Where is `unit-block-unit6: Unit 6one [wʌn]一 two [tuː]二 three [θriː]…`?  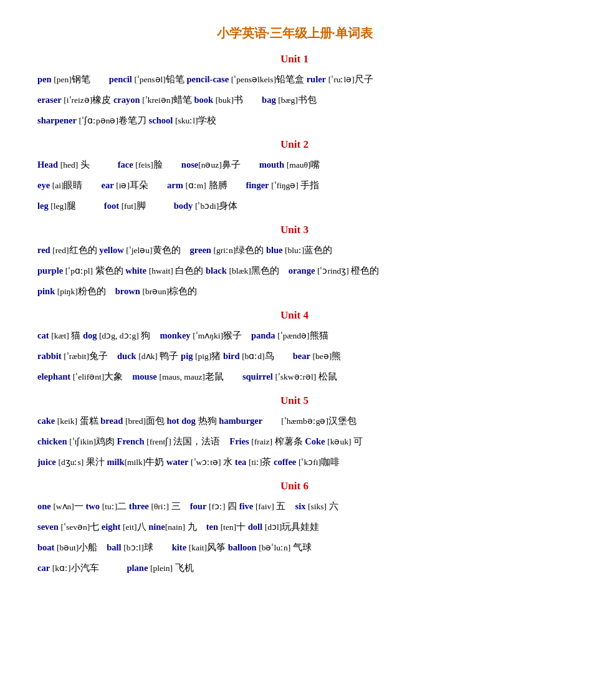
unit-block-unit6: Unit 6one [wʌn]一 two [tuː]二 three [θriː]… is located at coordinates (294, 529).